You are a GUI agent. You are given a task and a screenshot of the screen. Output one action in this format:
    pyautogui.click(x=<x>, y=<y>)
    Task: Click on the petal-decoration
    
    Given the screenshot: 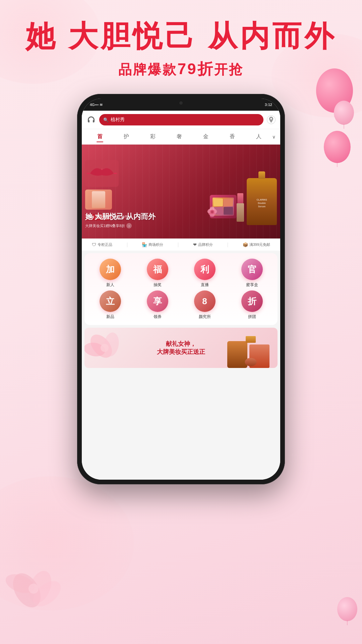 What is the action you would take?
    pyautogui.click(x=34, y=584)
    